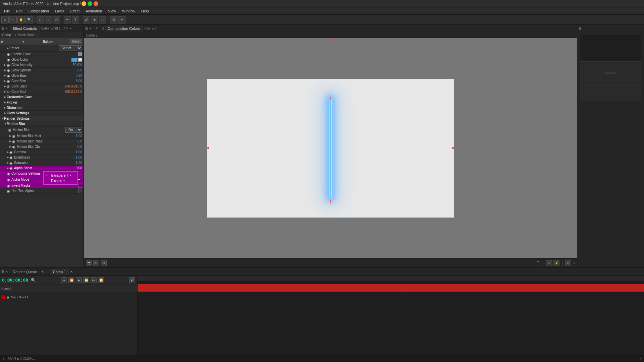 Image resolution: width=644 pixels, height=362 pixels. I want to click on toolbar-brush: 🖌, so click(87, 20).